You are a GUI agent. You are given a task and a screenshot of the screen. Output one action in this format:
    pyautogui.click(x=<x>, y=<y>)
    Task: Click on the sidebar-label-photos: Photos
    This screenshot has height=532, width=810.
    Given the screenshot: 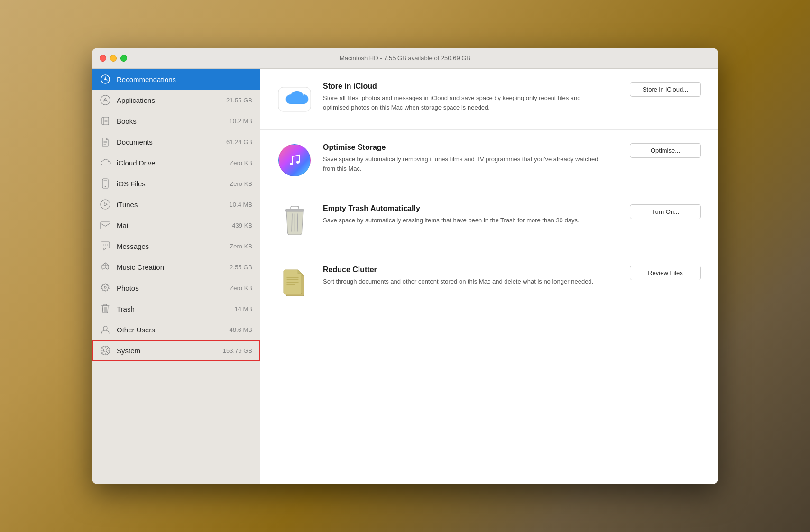 What is the action you would take?
    pyautogui.click(x=170, y=288)
    